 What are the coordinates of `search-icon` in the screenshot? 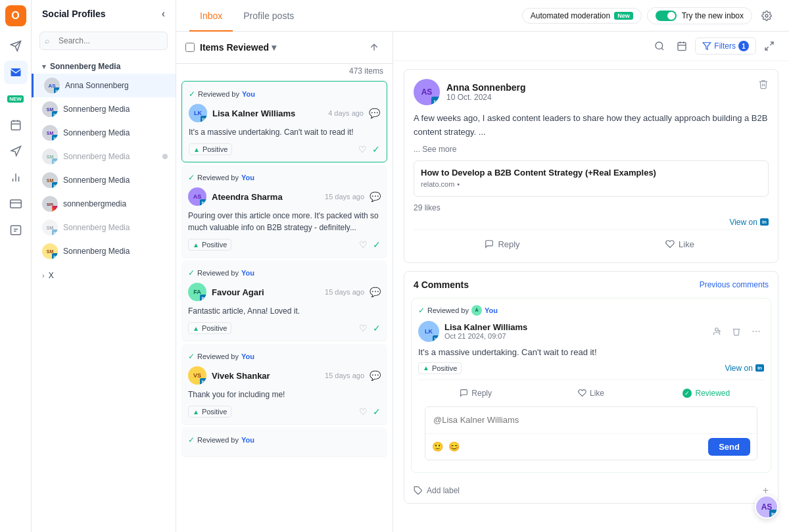 It's located at (659, 46).